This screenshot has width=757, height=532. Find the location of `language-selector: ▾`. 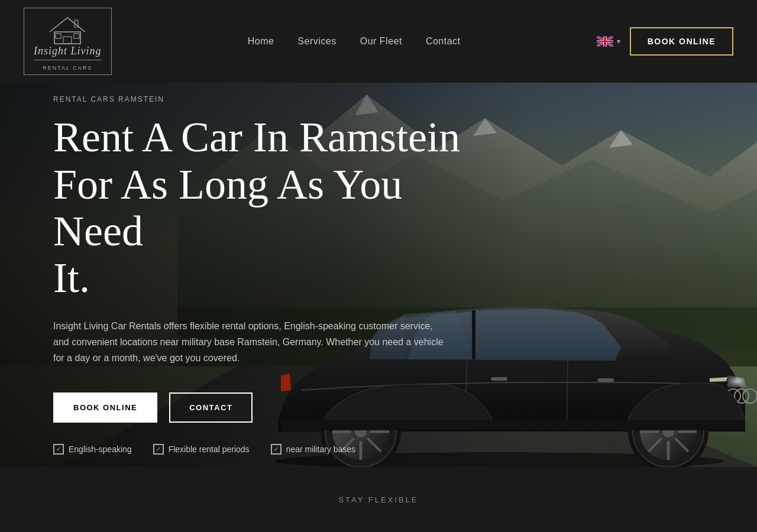

language-selector: ▾ is located at coordinates (609, 41).